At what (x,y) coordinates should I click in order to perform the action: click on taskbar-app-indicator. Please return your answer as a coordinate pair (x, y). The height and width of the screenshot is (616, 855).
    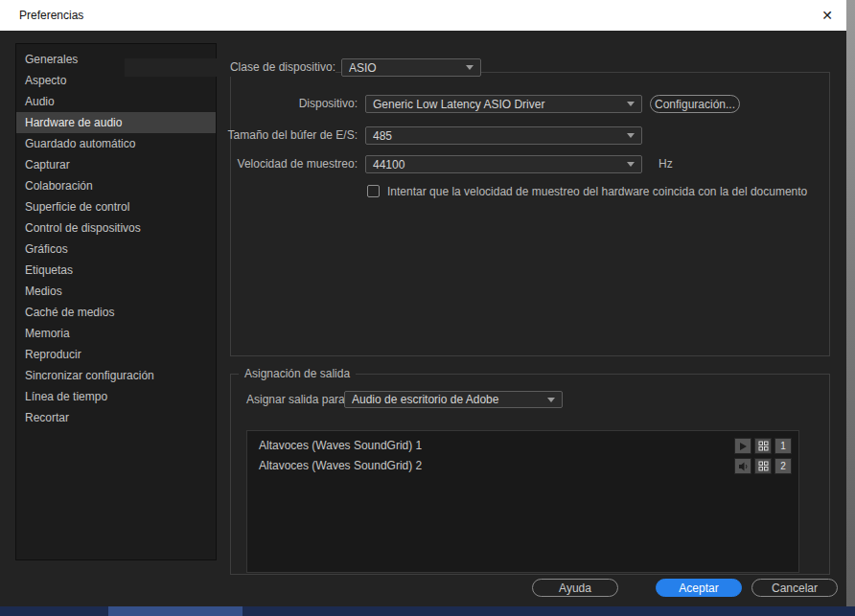
    Looking at the image, I should click on (175, 611).